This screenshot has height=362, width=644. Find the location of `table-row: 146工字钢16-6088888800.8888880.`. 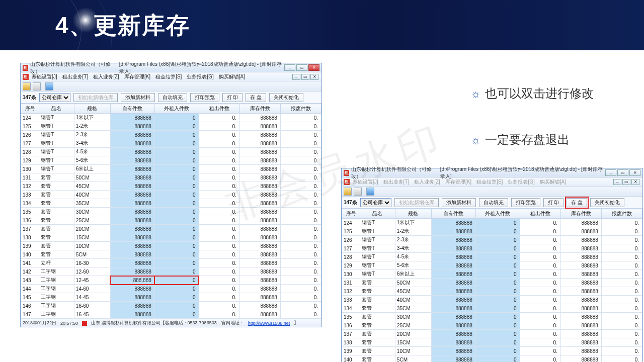

table-row: 146工字钢16-6088888800.8888880. is located at coordinates (171, 306).